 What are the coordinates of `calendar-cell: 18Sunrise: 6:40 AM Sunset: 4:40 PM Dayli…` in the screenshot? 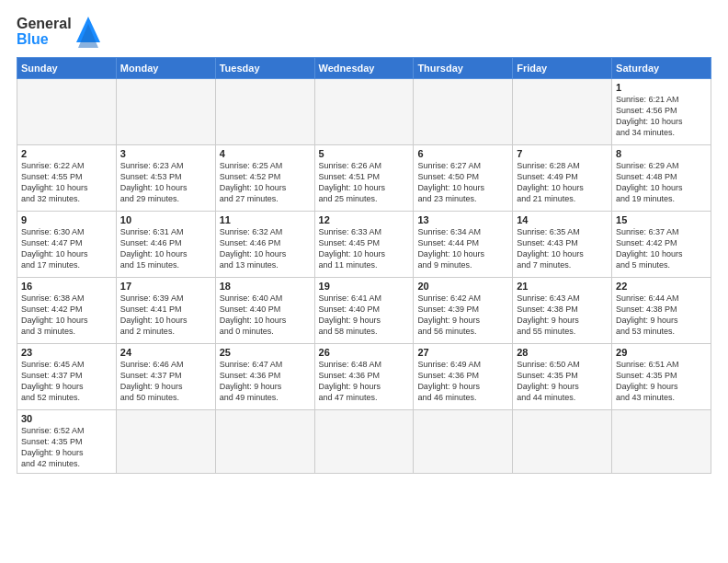 It's located at (265, 311).